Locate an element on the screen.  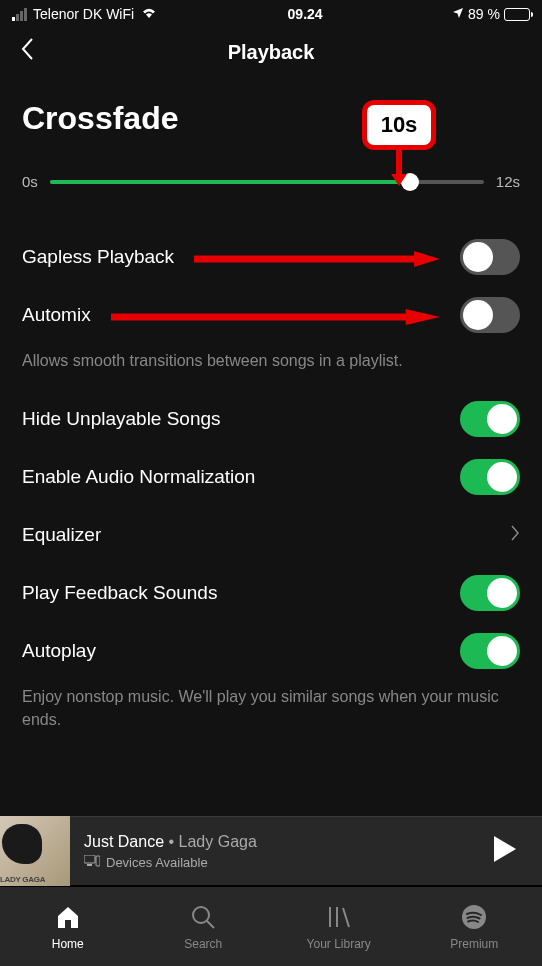
spotify-icon is located at coordinates (474, 917).